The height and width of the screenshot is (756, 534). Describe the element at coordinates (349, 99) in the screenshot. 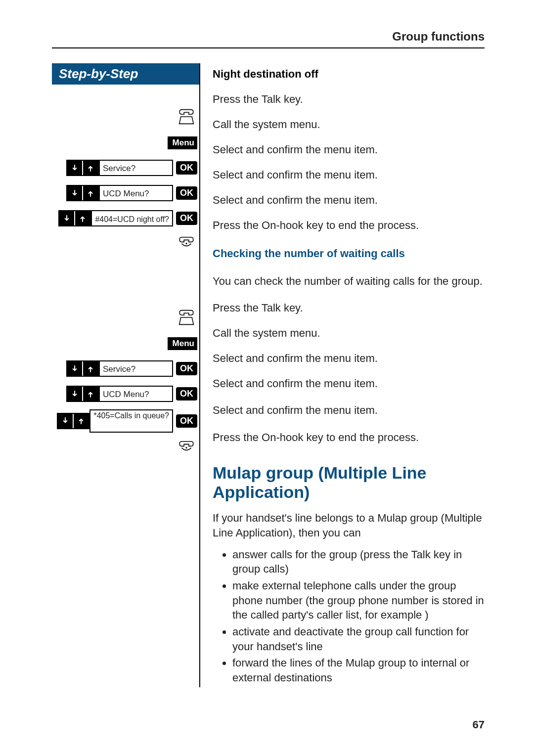

I see `sec1-step1: Press the Talk key.` at that location.